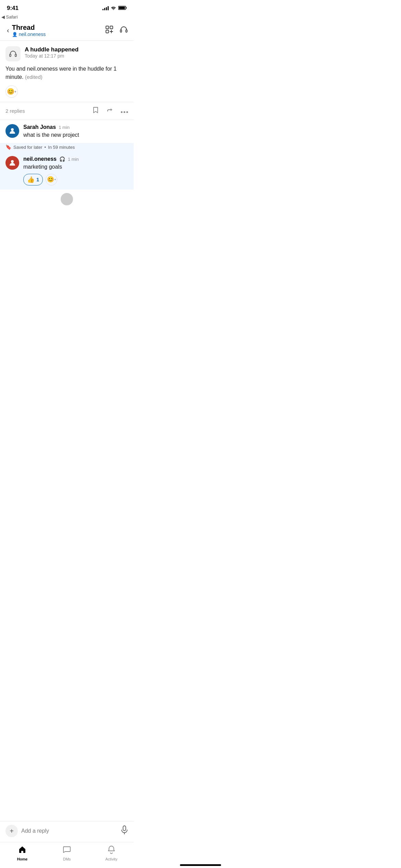  What do you see at coordinates (67, 17) in the screenshot?
I see `safari-back: ◀ Safari` at bounding box center [67, 17].